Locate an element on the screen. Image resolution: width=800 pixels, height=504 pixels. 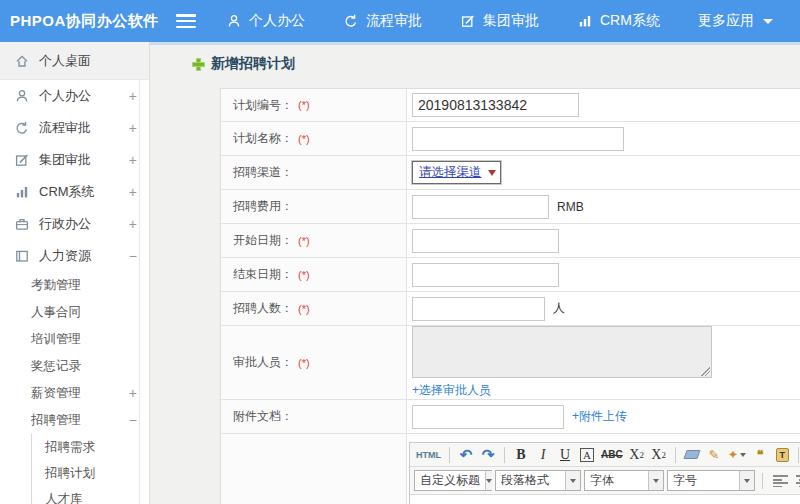
undo-icon: ↶ is located at coordinates (466, 455).